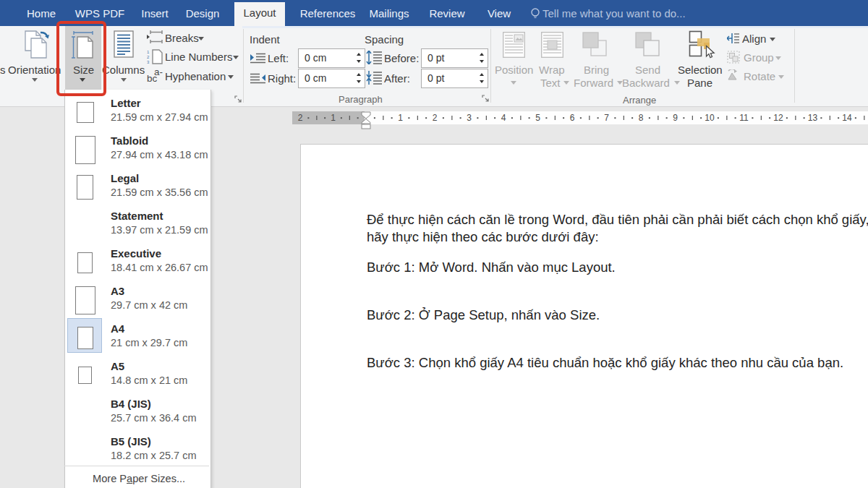 The height and width of the screenshot is (488, 868). What do you see at coordinates (503, 118) in the screenshot?
I see `svg-text: 4` at bounding box center [503, 118].